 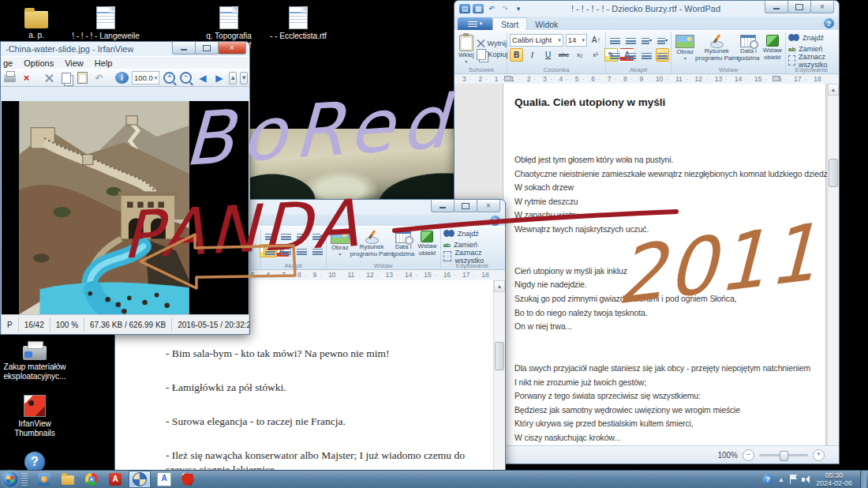 What do you see at coordinates (516, 55) in the screenshot?
I see `bold-button: B` at bounding box center [516, 55].